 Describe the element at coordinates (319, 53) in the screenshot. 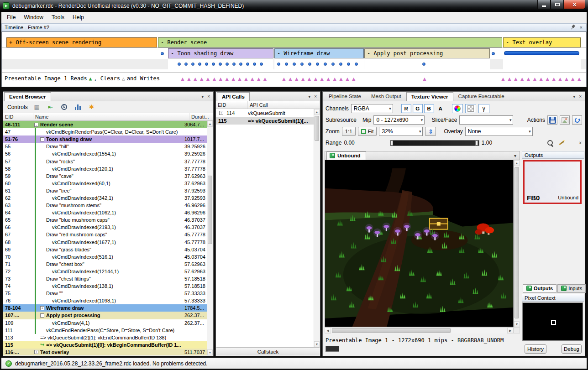

I see `timeline-marker-wireframe: - Wireframe draw` at that location.